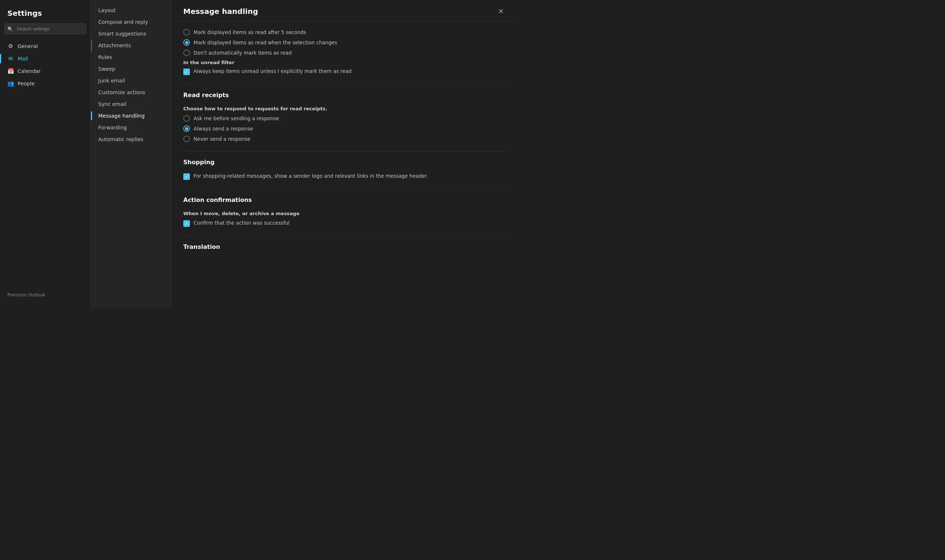 Image resolution: width=945 pixels, height=560 pixels. Describe the element at coordinates (131, 69) in the screenshot. I see `nav-item-sweep: Sweep` at that location.